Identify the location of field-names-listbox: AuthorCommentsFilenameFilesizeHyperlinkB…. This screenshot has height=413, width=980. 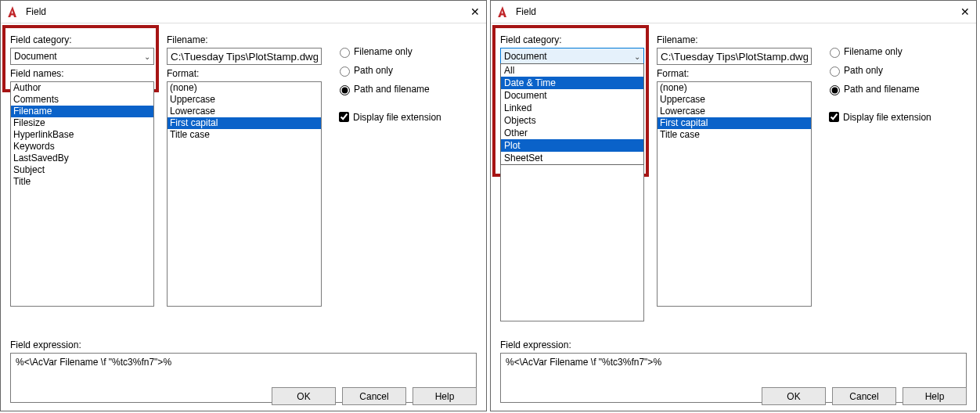
(82, 194).